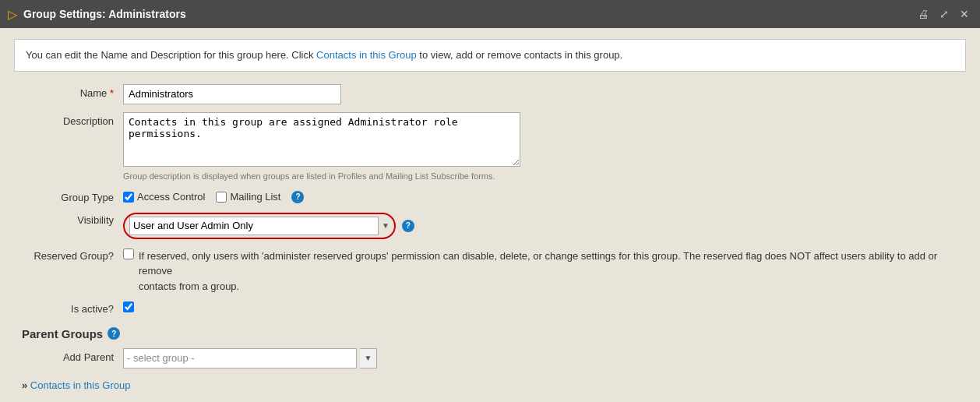 The width and height of the screenshot is (980, 402). I want to click on group-type-wrap: Access Control Mailing List ?, so click(545, 196).